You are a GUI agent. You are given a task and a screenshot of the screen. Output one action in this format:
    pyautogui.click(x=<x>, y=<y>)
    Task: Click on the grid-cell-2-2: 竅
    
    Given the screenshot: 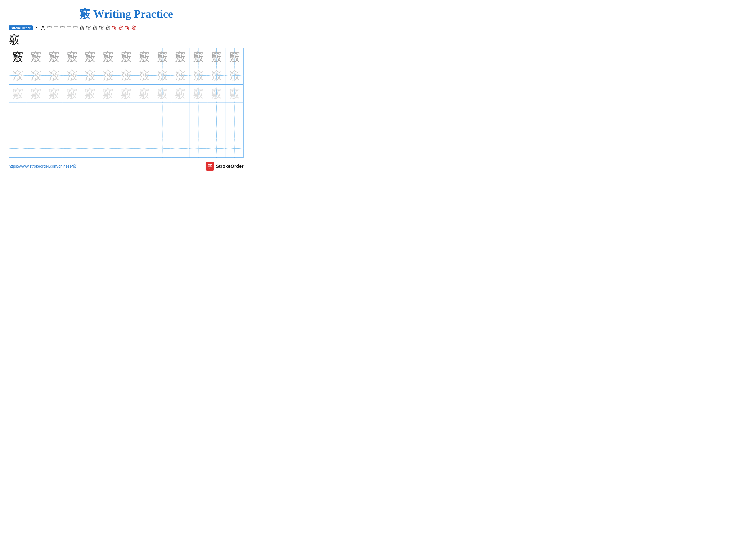 What is the action you would take?
    pyautogui.click(x=36, y=76)
    